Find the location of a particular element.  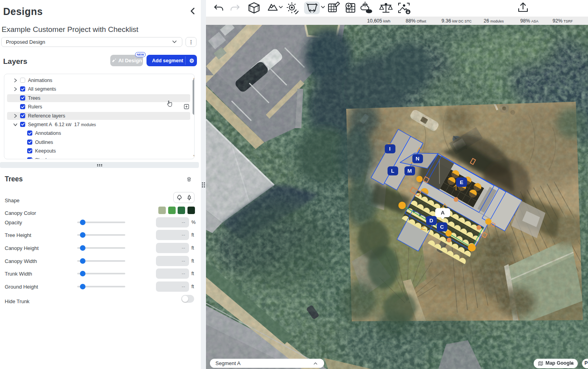

svg-text: N is located at coordinates (417, 158).